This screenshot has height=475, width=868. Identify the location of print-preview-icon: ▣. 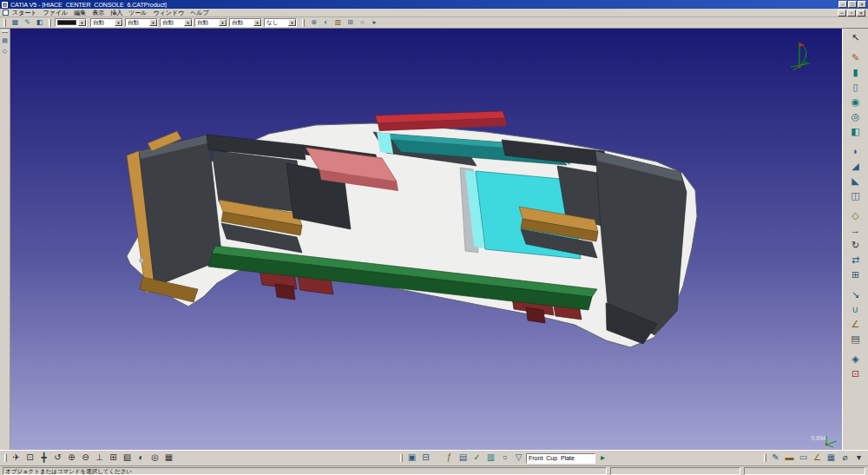
(411, 459).